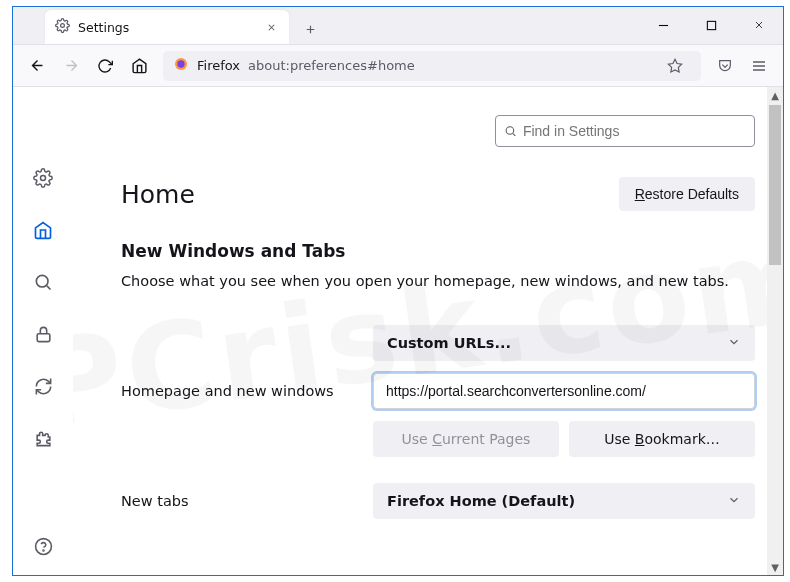 The image size is (790, 582). Describe the element at coordinates (43, 386) in the screenshot. I see `sidebar-item-sync` at that location.